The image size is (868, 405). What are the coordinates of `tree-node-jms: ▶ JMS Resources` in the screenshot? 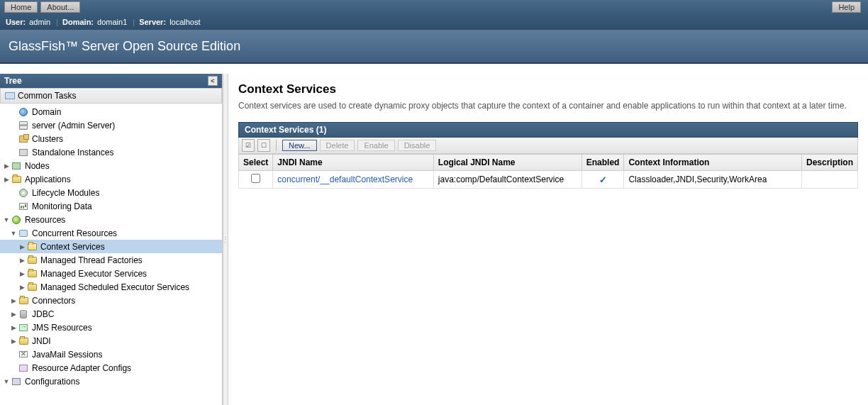 It's located at (111, 328).